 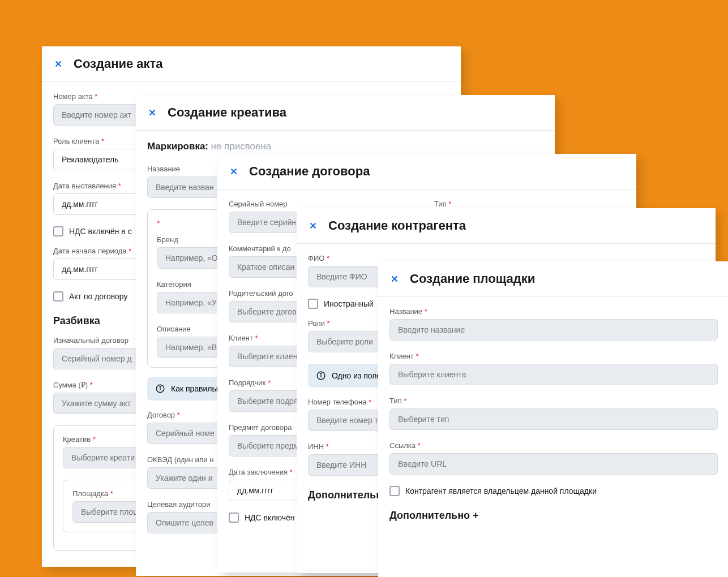 What do you see at coordinates (178, 146) in the screenshot?
I see `marking-label: Маркировка:` at bounding box center [178, 146].